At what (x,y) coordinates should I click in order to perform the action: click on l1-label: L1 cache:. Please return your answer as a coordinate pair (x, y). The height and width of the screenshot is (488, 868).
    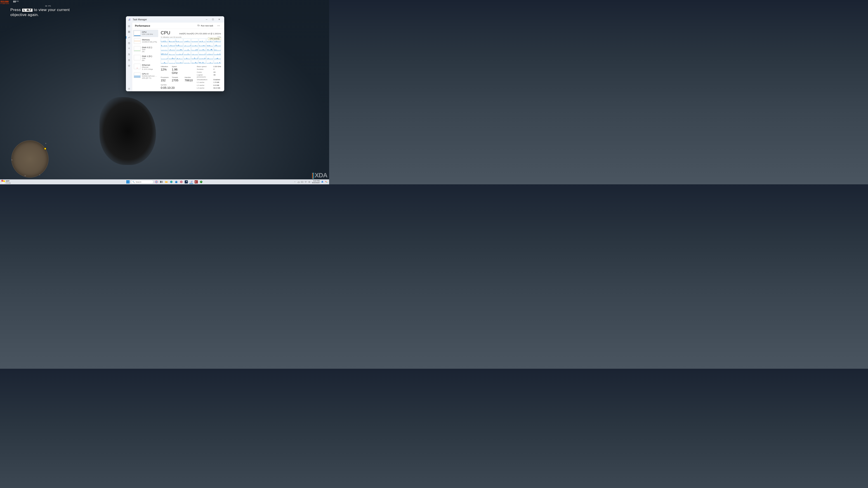
    Looking at the image, I should click on (204, 83).